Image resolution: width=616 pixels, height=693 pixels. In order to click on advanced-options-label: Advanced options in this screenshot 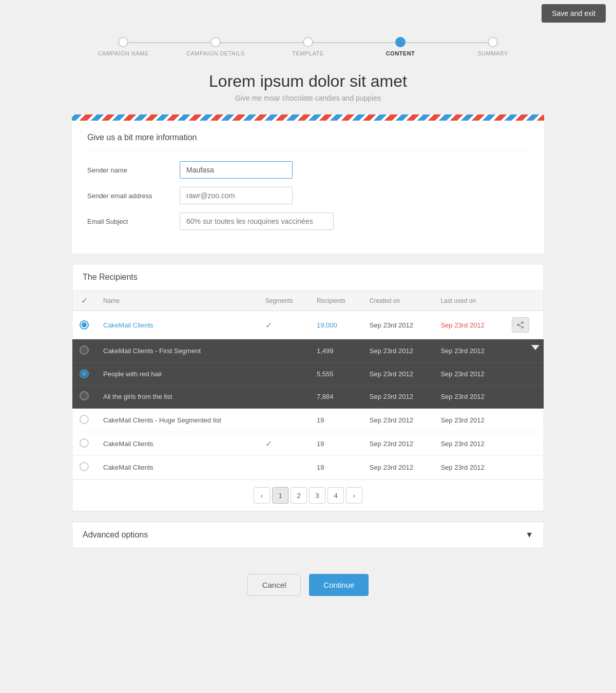, I will do `click(115, 535)`.